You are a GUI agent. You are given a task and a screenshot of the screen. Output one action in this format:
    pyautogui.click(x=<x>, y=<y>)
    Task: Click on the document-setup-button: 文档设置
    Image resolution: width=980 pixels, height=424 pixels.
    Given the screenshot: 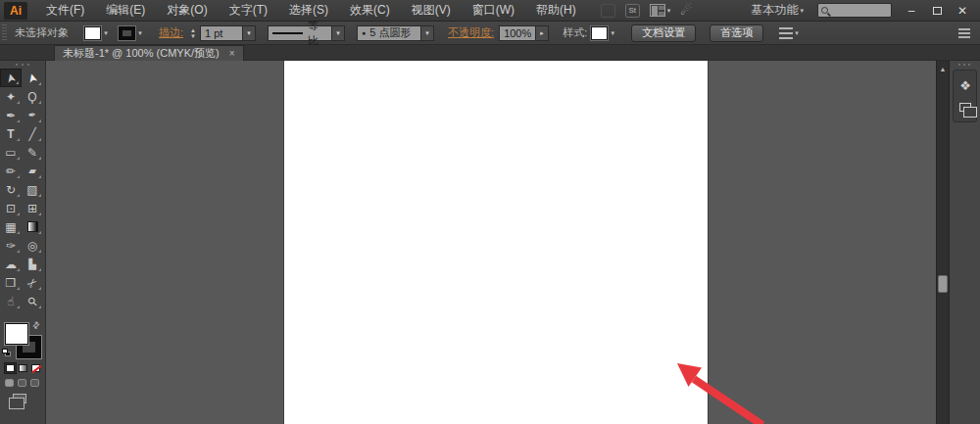 What is the action you would take?
    pyautogui.click(x=663, y=33)
    